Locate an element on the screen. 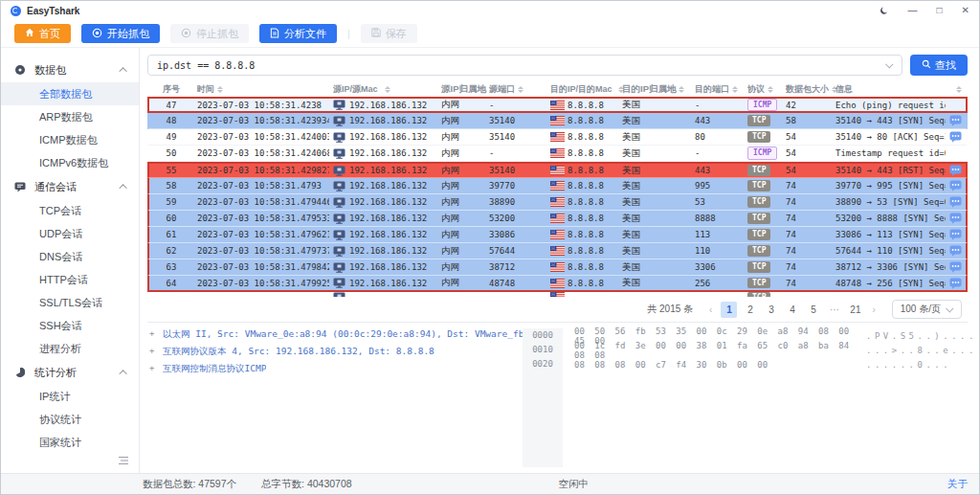 The height and width of the screenshot is (495, 980). sidebar-item-DNS会话: DNS会话 is located at coordinates (70, 257).